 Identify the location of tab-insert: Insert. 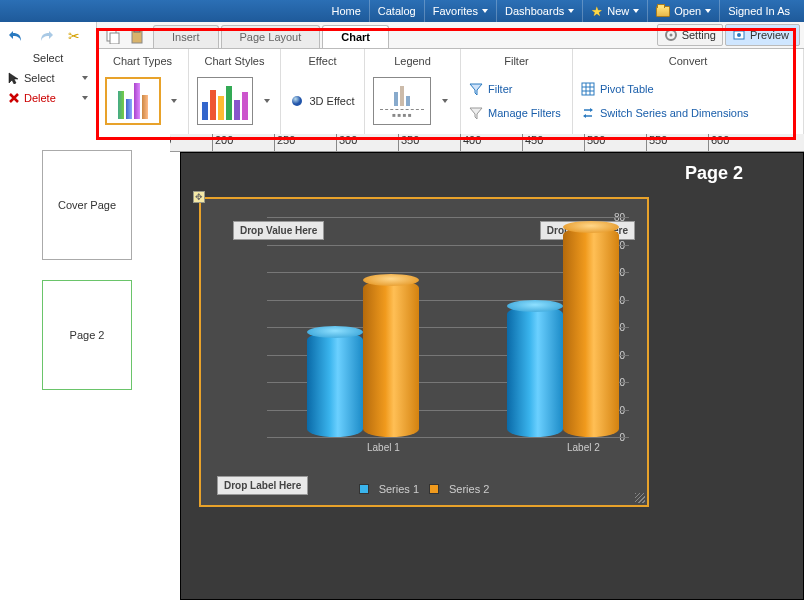
(186, 36).